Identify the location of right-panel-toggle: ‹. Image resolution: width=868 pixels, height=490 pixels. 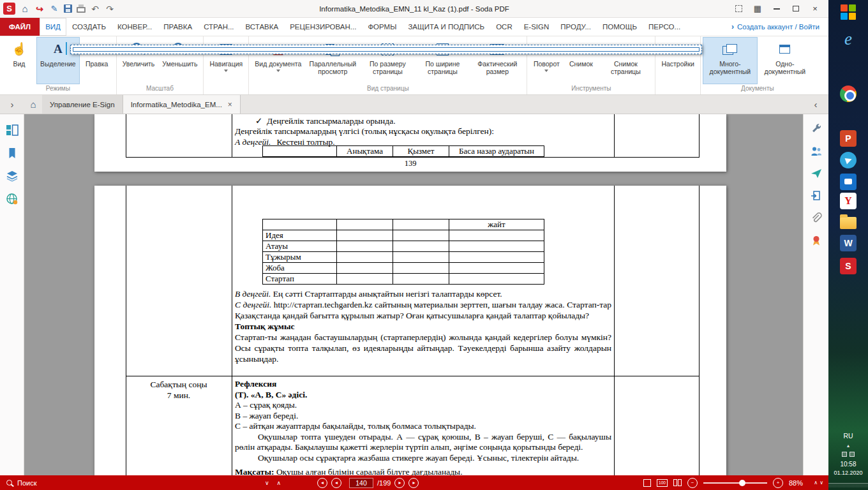
(816, 105).